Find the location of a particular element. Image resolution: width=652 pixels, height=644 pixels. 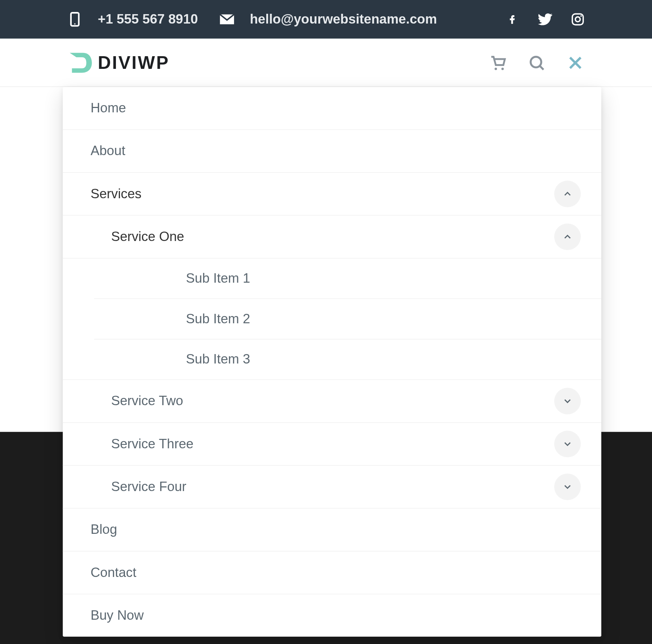

menu-item-home: Home is located at coordinates (332, 108).